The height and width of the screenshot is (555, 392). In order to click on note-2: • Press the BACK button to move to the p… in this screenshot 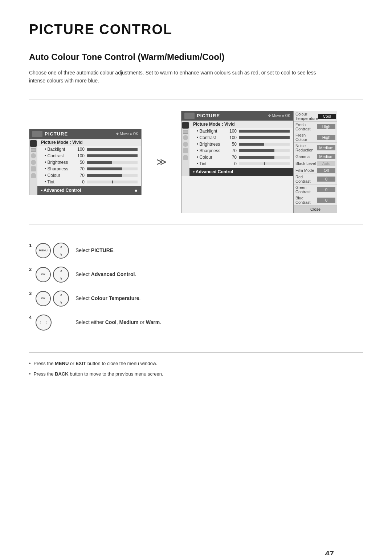, I will do `click(196, 374)`.